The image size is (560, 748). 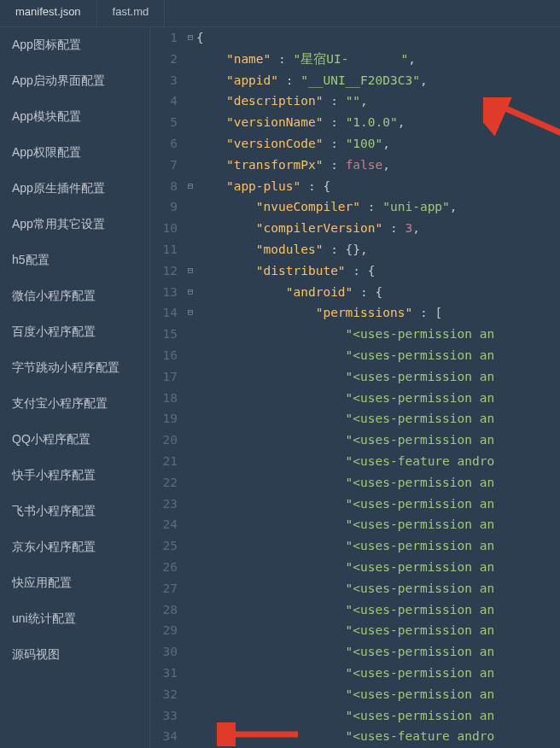 What do you see at coordinates (75, 404) in the screenshot?
I see `sidebar-item: 支付宝小程序配置` at bounding box center [75, 404].